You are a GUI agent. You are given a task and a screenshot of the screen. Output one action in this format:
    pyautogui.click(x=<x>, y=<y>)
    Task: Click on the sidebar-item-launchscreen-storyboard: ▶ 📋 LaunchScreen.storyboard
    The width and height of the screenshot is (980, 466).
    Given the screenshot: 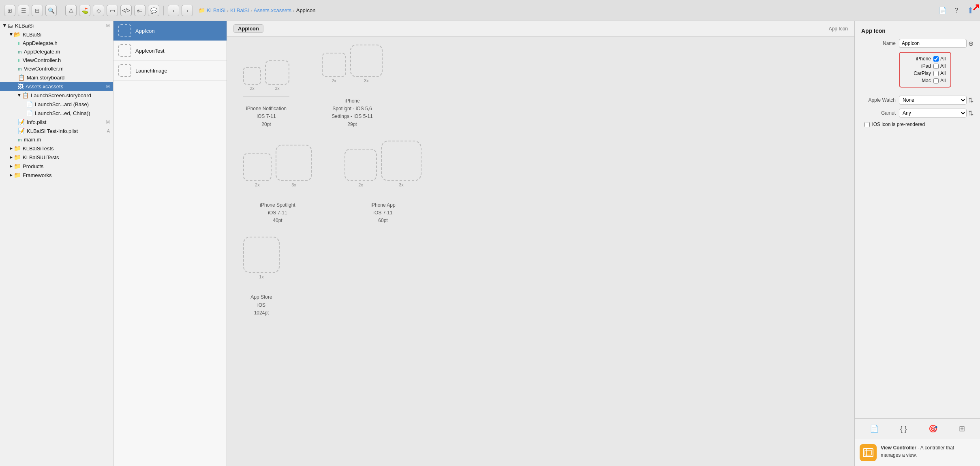 What is the action you would take?
    pyautogui.click(x=57, y=95)
    